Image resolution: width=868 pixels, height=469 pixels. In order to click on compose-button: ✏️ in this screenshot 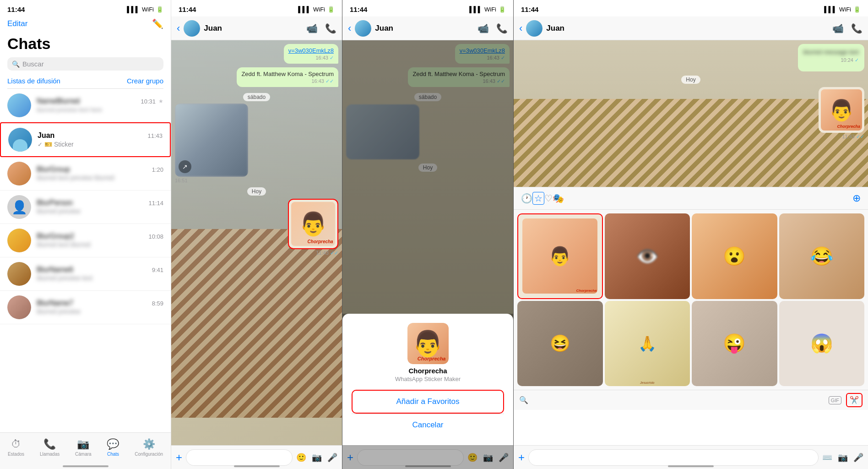, I will do `click(157, 24)`.